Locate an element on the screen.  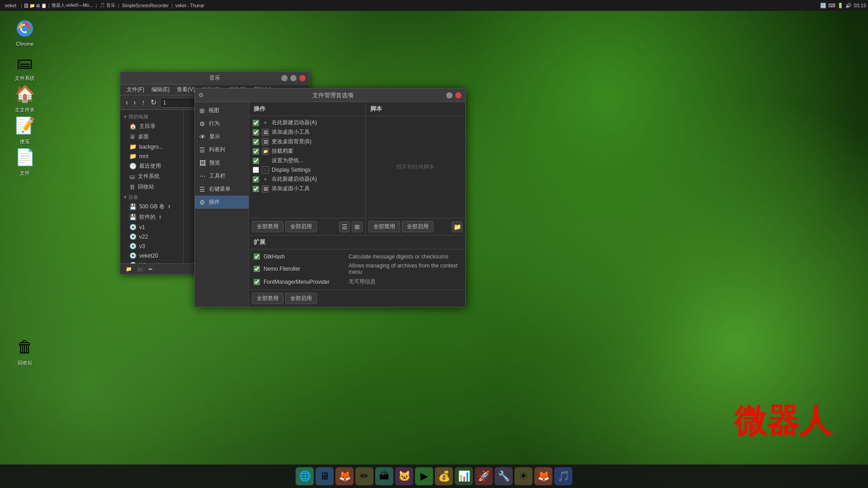
fm-refresh-button: ↻ is located at coordinates (154, 102).